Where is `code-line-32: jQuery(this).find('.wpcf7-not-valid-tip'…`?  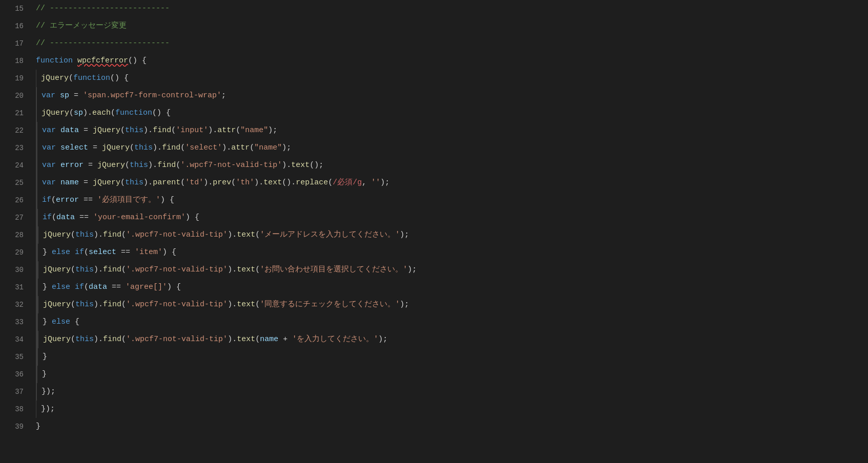 code-line-32: jQuery(this).find('.wpcf7-not-valid-tip'… is located at coordinates (452, 305).